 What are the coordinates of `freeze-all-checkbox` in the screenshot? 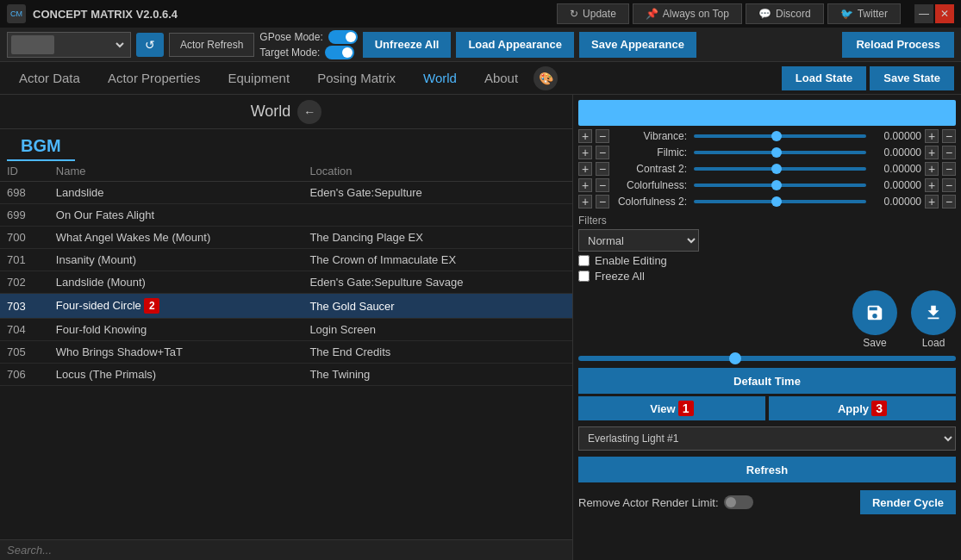 It's located at (584, 276).